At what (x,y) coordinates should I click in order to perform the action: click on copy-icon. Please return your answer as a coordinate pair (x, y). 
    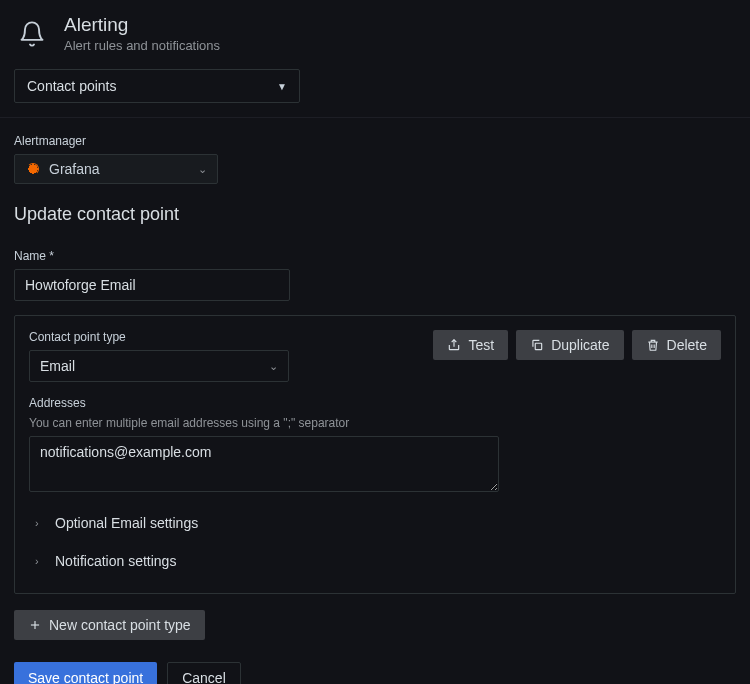
    Looking at the image, I should click on (537, 345).